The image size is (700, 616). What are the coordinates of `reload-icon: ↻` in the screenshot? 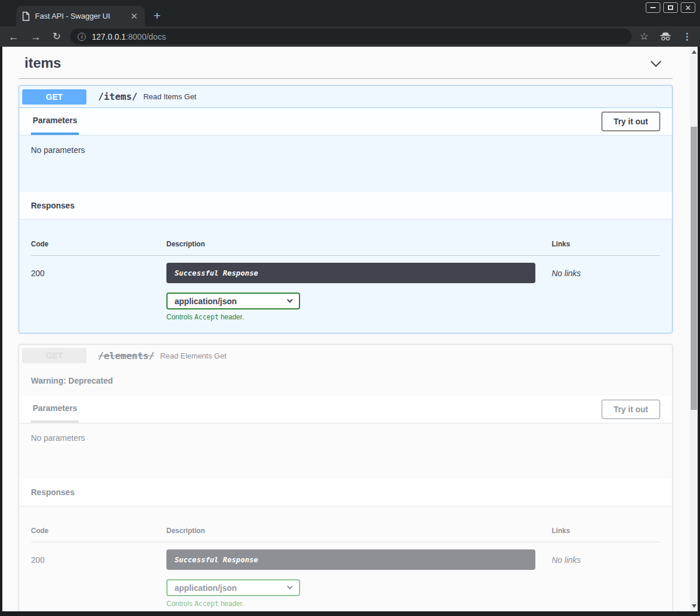 It's located at (57, 36).